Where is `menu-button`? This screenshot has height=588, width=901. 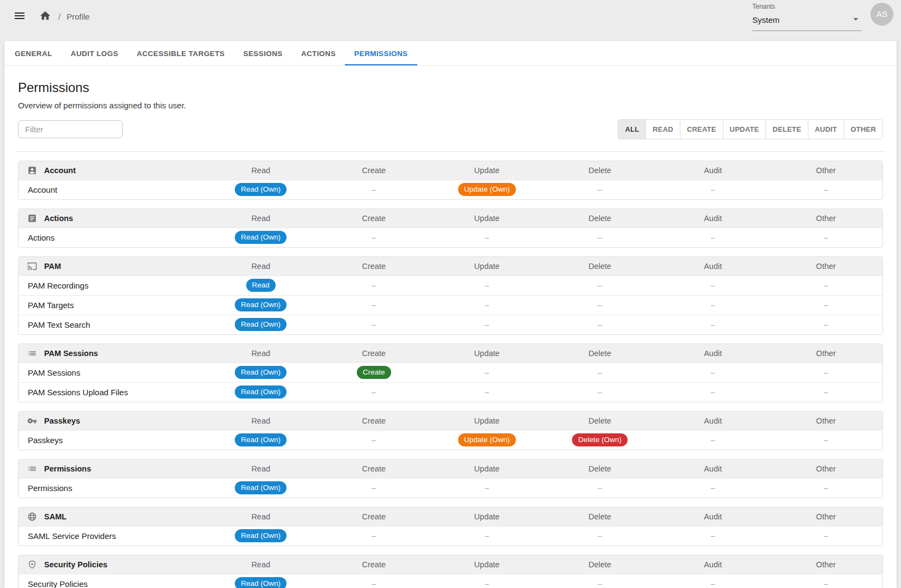 menu-button is located at coordinates (20, 17).